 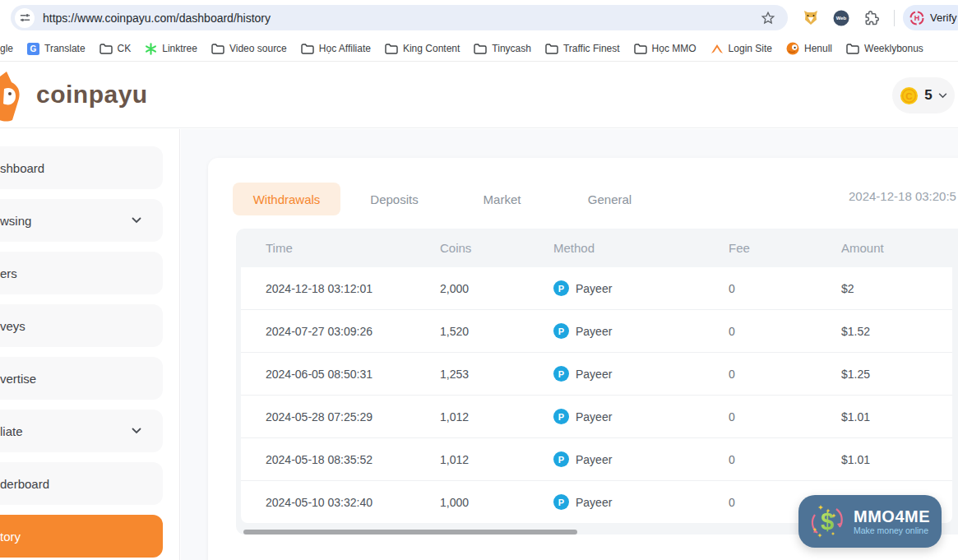 I want to click on sidebar-item-label: veys, so click(x=13, y=326).